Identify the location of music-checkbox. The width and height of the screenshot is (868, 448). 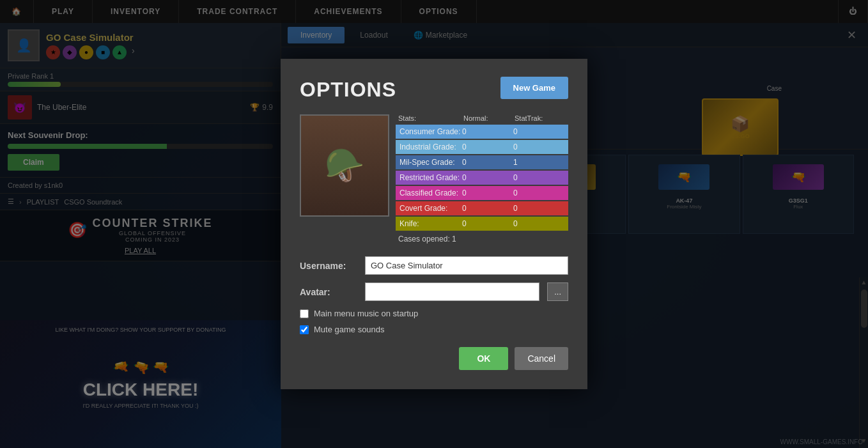
(304, 314).